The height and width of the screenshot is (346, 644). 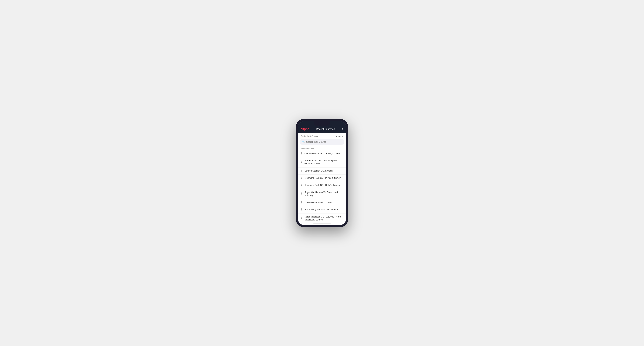 I want to click on nearby-label: Nearby courses, so click(x=322, y=148).